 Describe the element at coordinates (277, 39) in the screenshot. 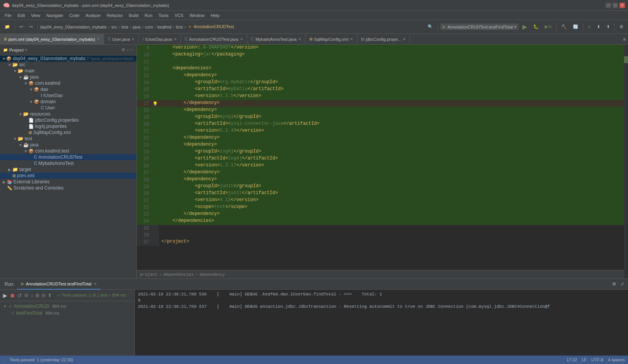

I see `tab-mybatisanno: C MybatisAnnoTest.java ✕` at that location.